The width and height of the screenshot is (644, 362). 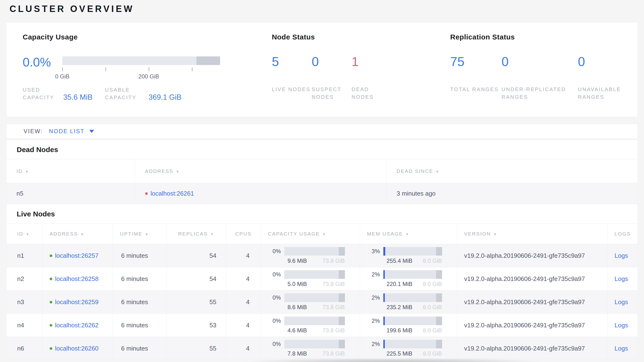 I want to click on under-replicated-ranges-label: UNDER-REPLICATED RANGES, so click(x=540, y=93).